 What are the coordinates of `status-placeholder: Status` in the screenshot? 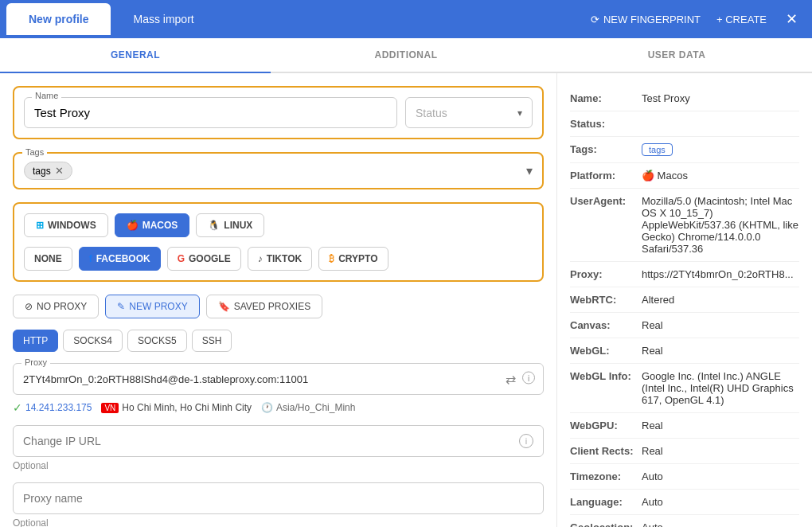 It's located at (431, 113).